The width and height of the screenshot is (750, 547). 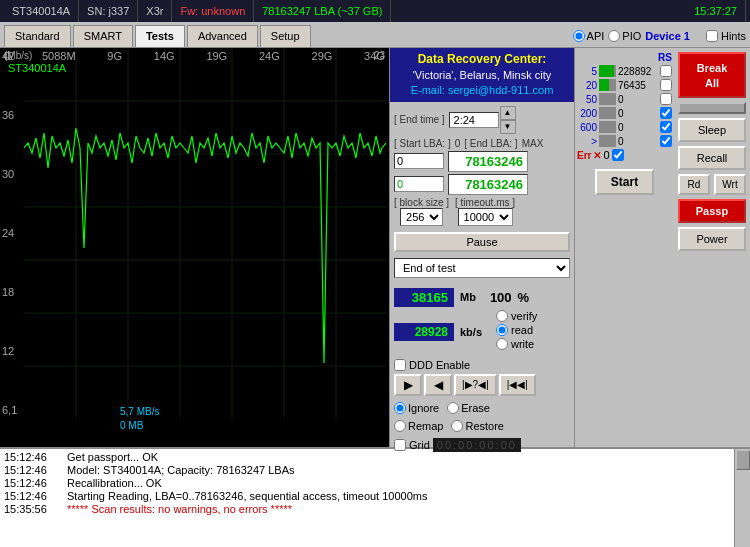 What do you see at coordinates (32, 470) in the screenshot?
I see `log-time-1: 15:12:46` at bounding box center [32, 470].